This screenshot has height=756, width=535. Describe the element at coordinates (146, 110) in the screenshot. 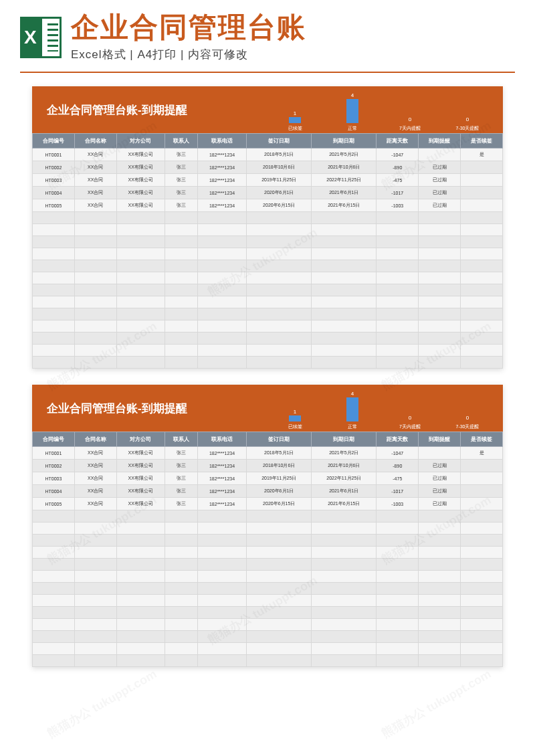

I see `sheet-title: 企业合同管理台账-到期提醒` at that location.